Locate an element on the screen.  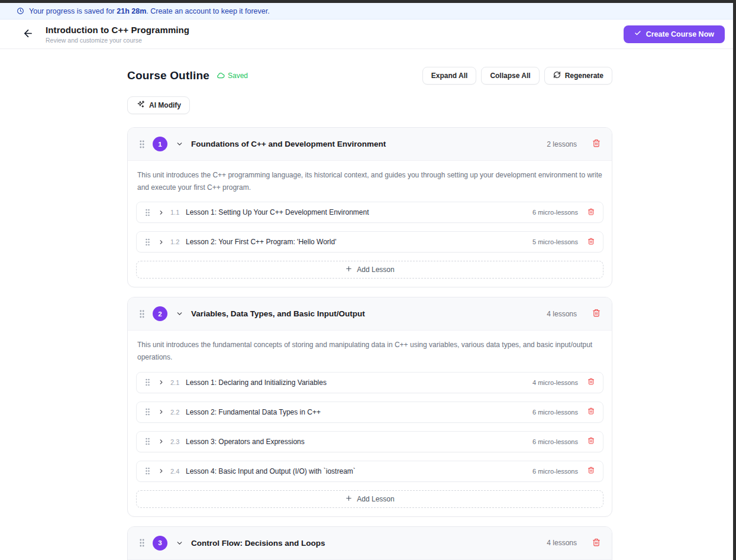
unit-lesson-count: 4 lessons is located at coordinates (562, 543).